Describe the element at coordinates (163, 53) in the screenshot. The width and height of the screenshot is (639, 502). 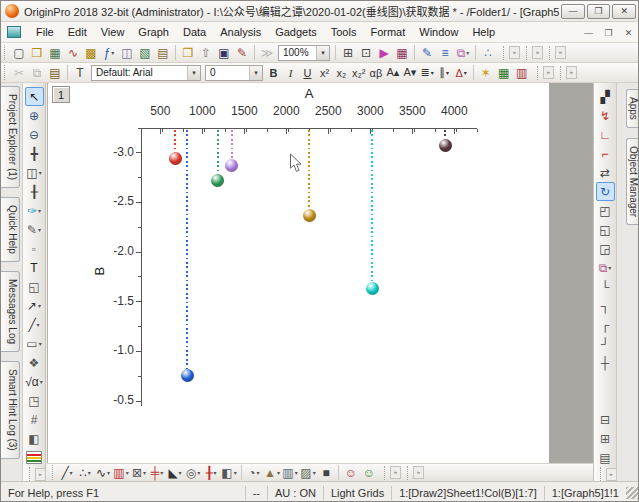
I see `new-notes-icon: ▤` at that location.